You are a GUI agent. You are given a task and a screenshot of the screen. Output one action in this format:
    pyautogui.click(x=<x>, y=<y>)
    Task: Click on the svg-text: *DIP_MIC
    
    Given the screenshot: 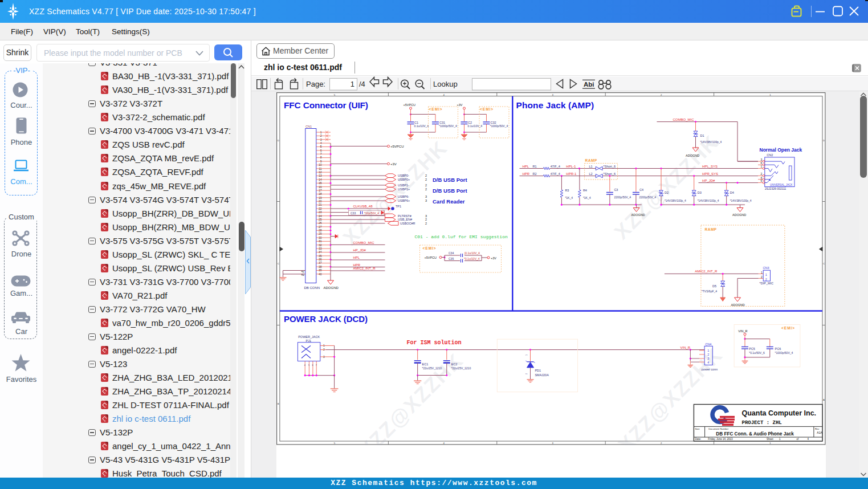 What is the action you would take?
    pyautogui.click(x=767, y=283)
    